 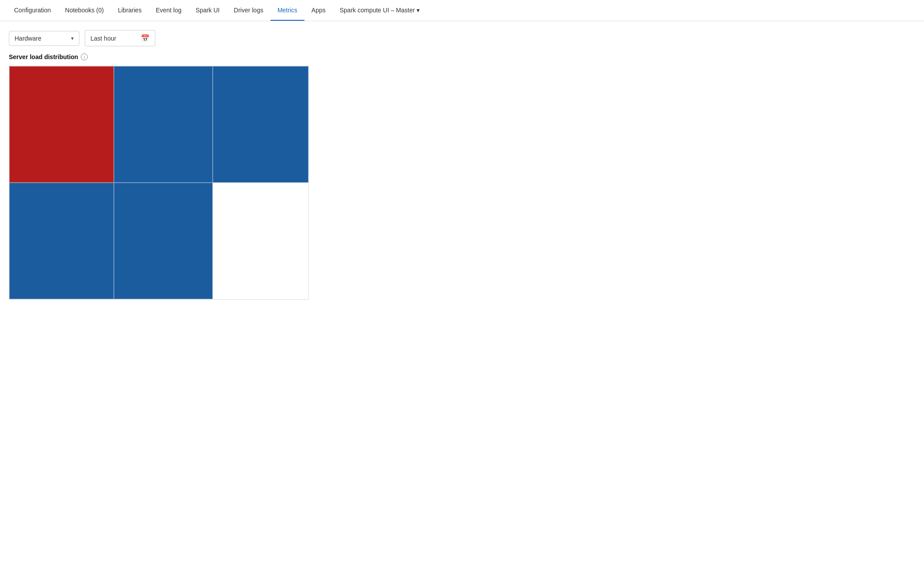 What do you see at coordinates (43, 57) in the screenshot?
I see `section-title-text: Server load distribution` at bounding box center [43, 57].